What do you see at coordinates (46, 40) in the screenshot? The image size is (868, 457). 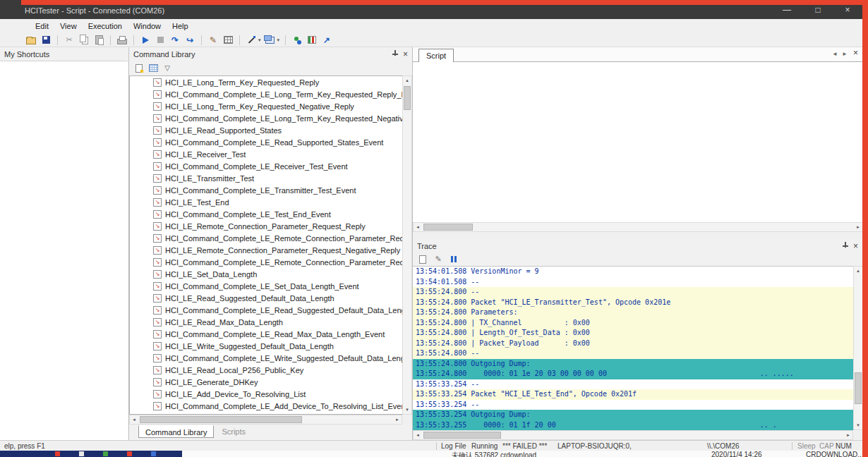 I see `save-icon` at bounding box center [46, 40].